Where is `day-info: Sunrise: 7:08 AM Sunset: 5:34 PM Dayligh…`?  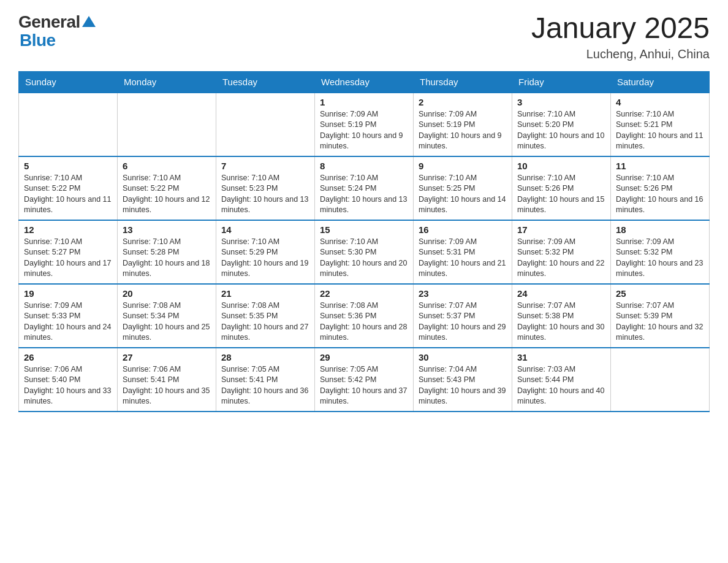
day-info: Sunrise: 7:08 AM Sunset: 5:34 PM Dayligh… is located at coordinates (167, 322).